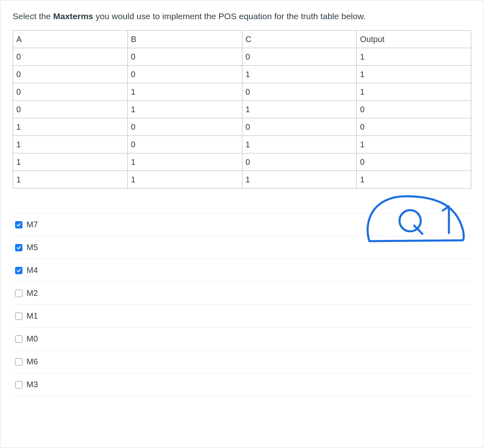 This screenshot has height=448, width=484. Describe the element at coordinates (242, 109) in the screenshot. I see `table-row: 0110` at that location.